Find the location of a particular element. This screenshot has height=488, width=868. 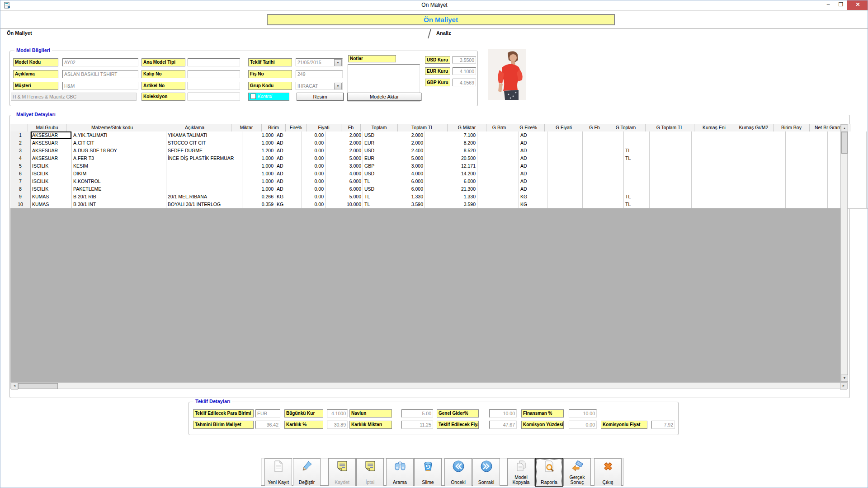

row-number-cell: 1 is located at coordinates (21, 136).